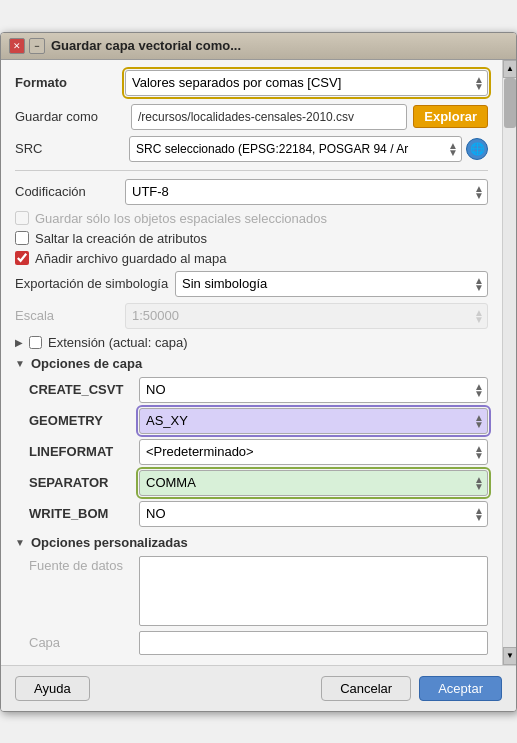  Describe the element at coordinates (306, 192) in the screenshot. I see `codificacion-select: UTF-8` at that location.